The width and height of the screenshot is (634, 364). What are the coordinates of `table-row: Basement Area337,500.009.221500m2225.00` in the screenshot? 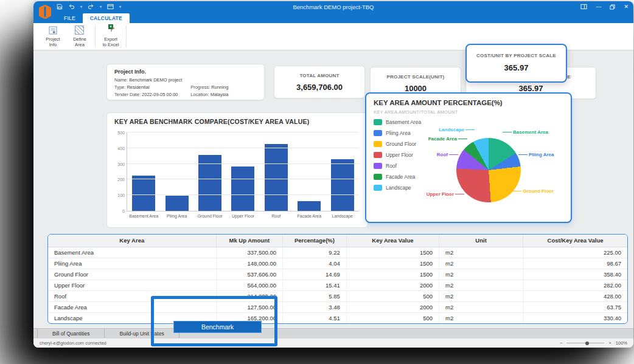 It's located at (338, 252).